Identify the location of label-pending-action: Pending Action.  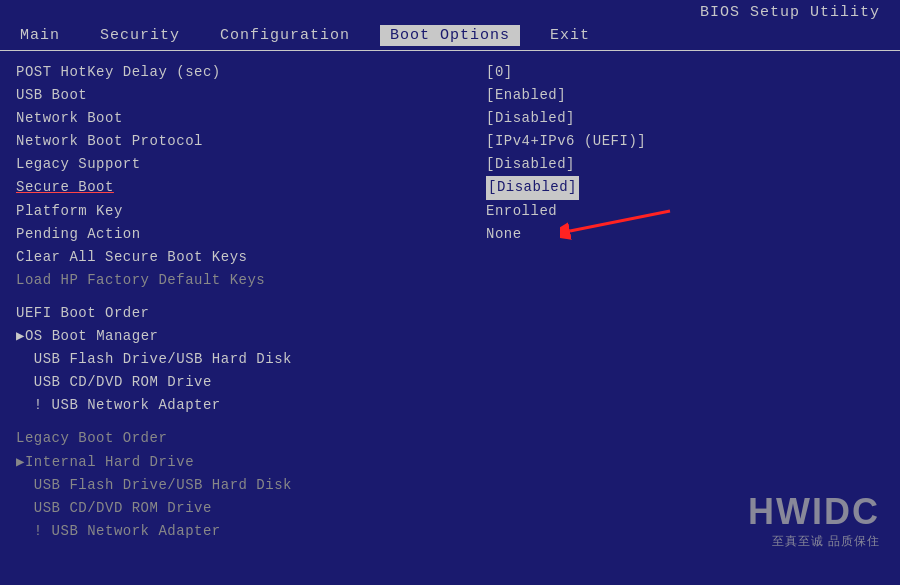
(78, 234).